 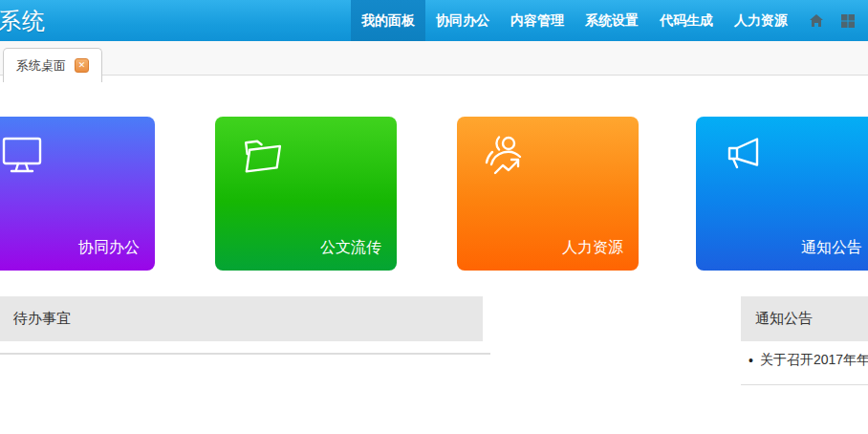 What do you see at coordinates (537, 21) in the screenshot?
I see `nav-item-content-mgmt: 内容管理` at bounding box center [537, 21].